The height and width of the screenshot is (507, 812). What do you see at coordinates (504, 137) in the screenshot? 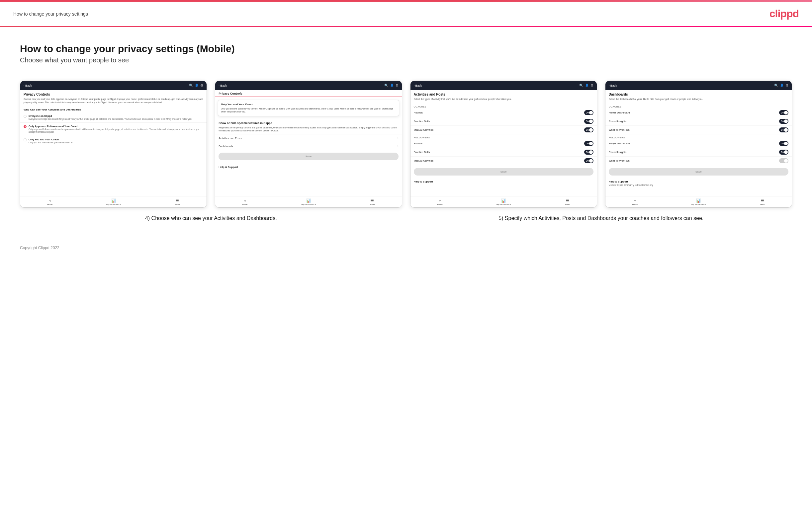
I see `followers-label-3: FOLLOWERS` at bounding box center [504, 137].